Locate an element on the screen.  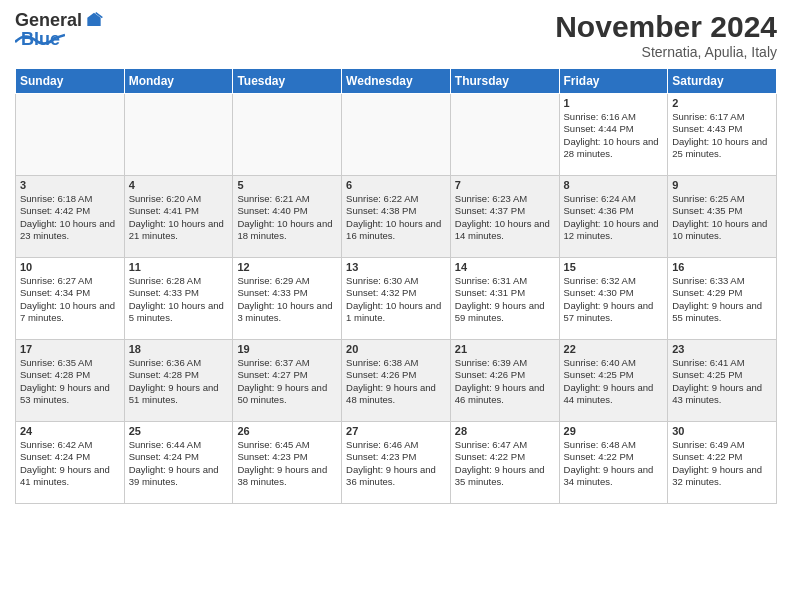
calendar-cell: 18Sunrise: 6:36 AMSunset: 4:28 PMDayligh… is located at coordinates (178, 381).